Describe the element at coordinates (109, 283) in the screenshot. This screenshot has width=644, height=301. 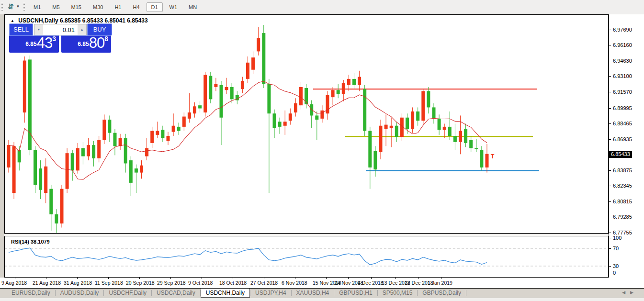
I see `date-label: 11 Sep 2018` at that location.